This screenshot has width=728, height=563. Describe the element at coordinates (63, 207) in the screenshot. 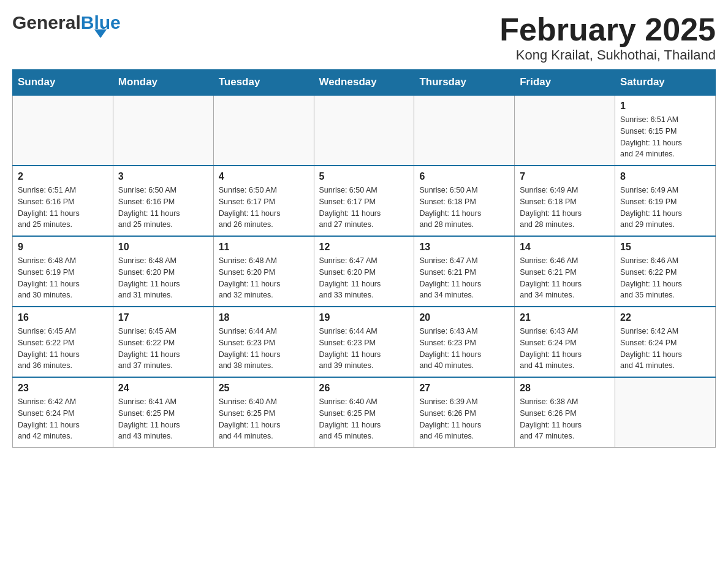

I see `day-info: Sunrise: 6:51 AM Sunset: 6:16 PM Dayligh…` at that location.